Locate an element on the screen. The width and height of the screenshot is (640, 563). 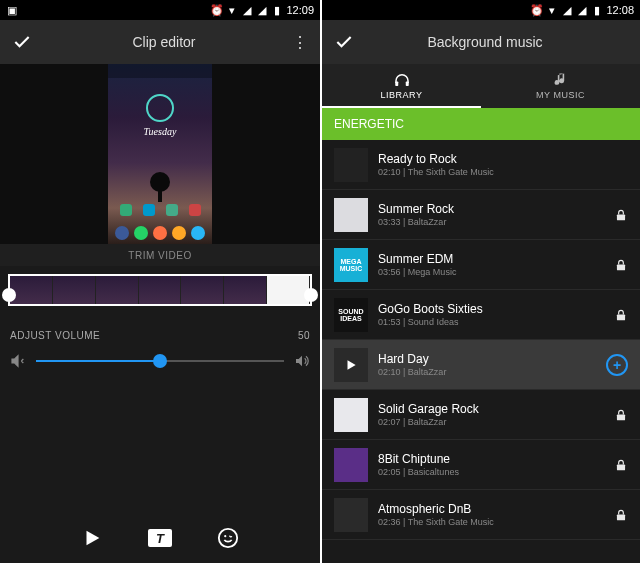
track-title: 8Bit Chiptune is located at coordinates (491, 459).